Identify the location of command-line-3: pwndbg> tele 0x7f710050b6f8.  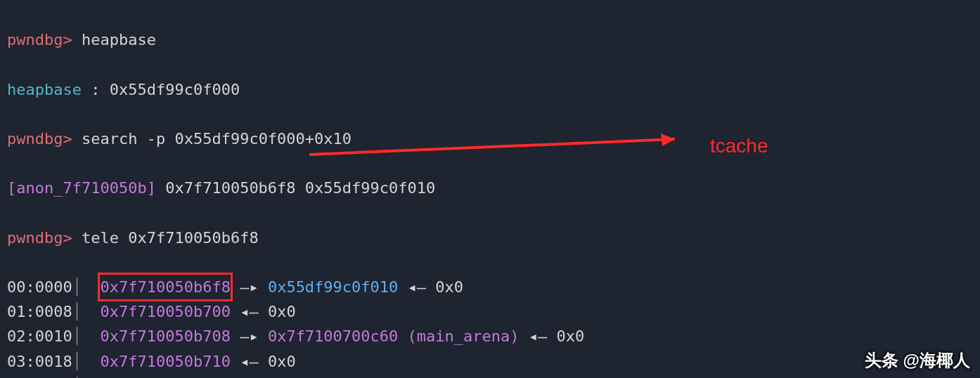
(490, 237).